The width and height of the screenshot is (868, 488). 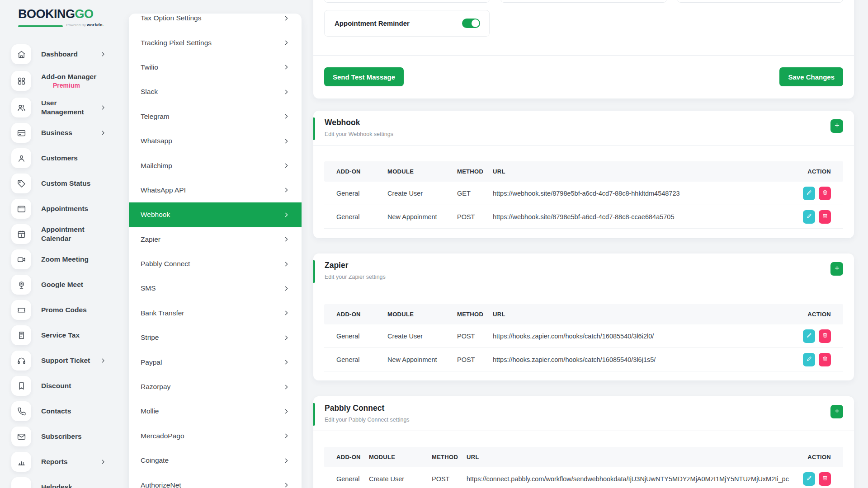 What do you see at coordinates (64, 209) in the screenshot?
I see `sidebar-item-appointments: Appointments` at bounding box center [64, 209].